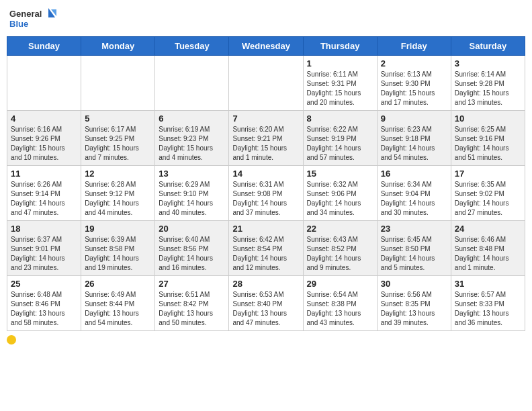  I want to click on calendar-cell: 11Sunrise: 6:26 AM Sunset: 9:14 PM Dayli…, so click(44, 193).